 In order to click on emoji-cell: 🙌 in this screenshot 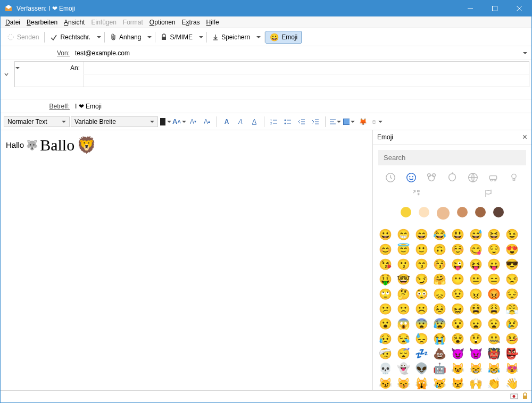, I will do `click(476, 383)`.